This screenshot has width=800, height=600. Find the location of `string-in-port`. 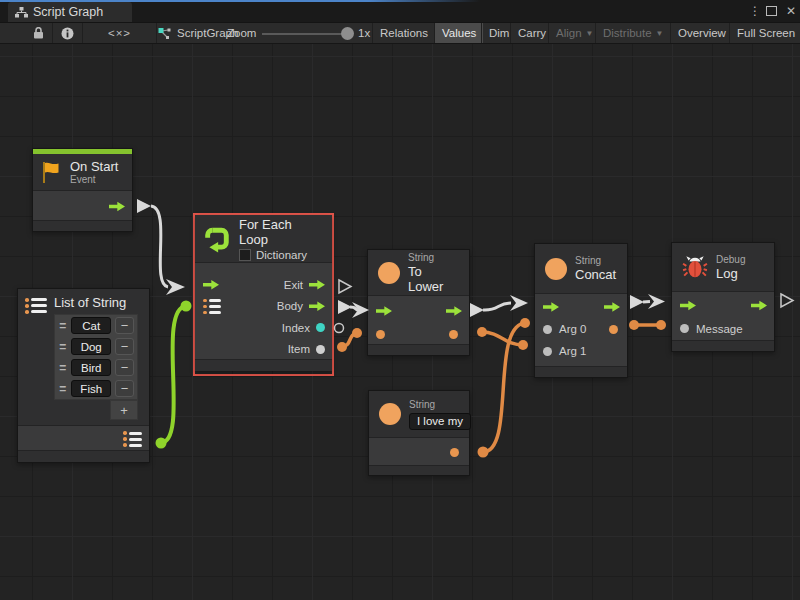

string-in-port is located at coordinates (380, 334).